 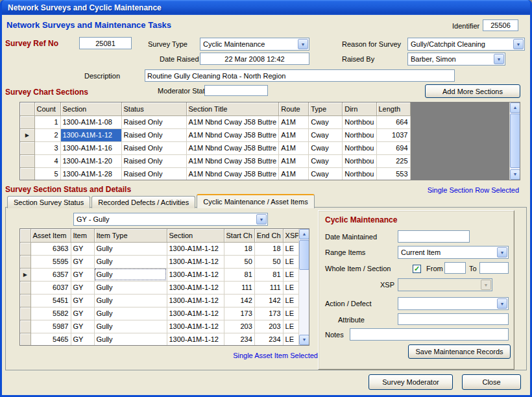 What do you see at coordinates (215, 161) in the screenshot?
I see `table-row: 41300-A1M-1-20Raised OnlyA1M Nbnd Cway J…` at bounding box center [215, 161].